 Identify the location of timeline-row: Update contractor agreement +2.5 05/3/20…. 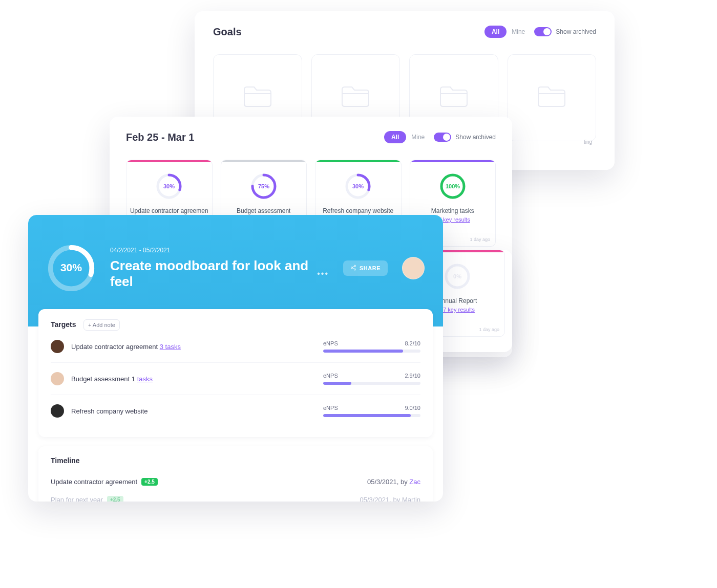
(236, 482).